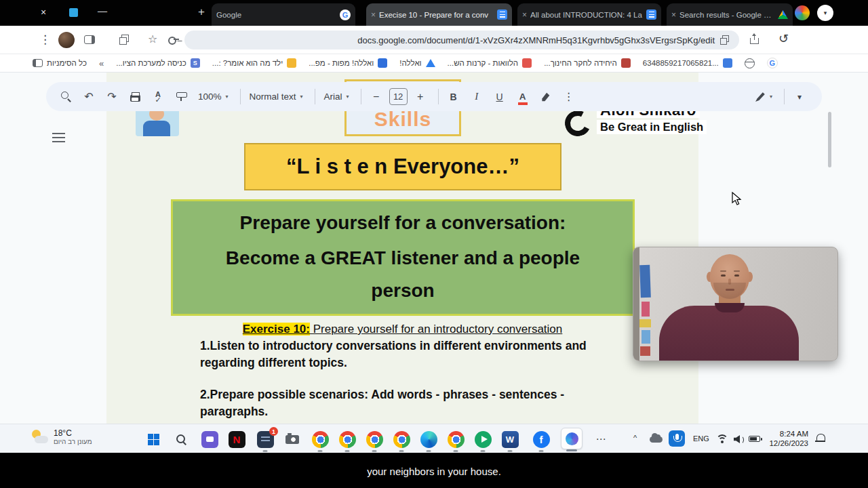 The width and height of the screenshot is (868, 488). Describe the element at coordinates (237, 439) in the screenshot. I see `netflix-icon: N` at that location.